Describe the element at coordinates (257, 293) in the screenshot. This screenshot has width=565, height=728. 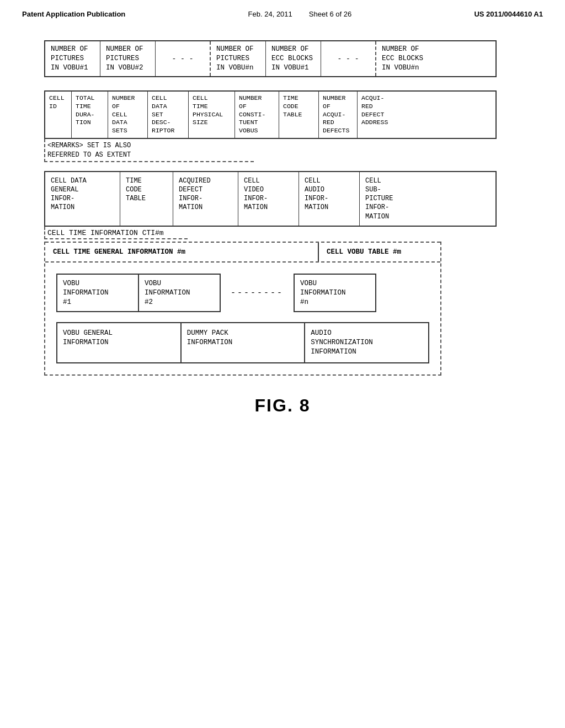
I see `vobu-dashes: --------` at that location.